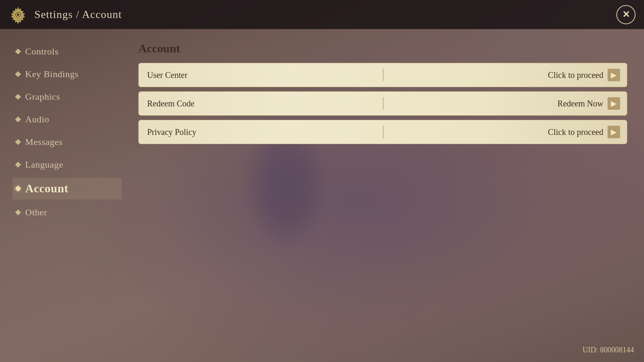  What do you see at coordinates (37, 119) in the screenshot?
I see `sidebar-item-label: Audio` at bounding box center [37, 119].